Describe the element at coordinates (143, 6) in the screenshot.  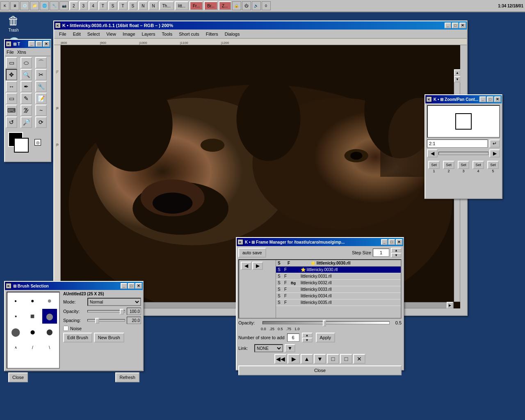
I see `task-btn-n: N` at that location.